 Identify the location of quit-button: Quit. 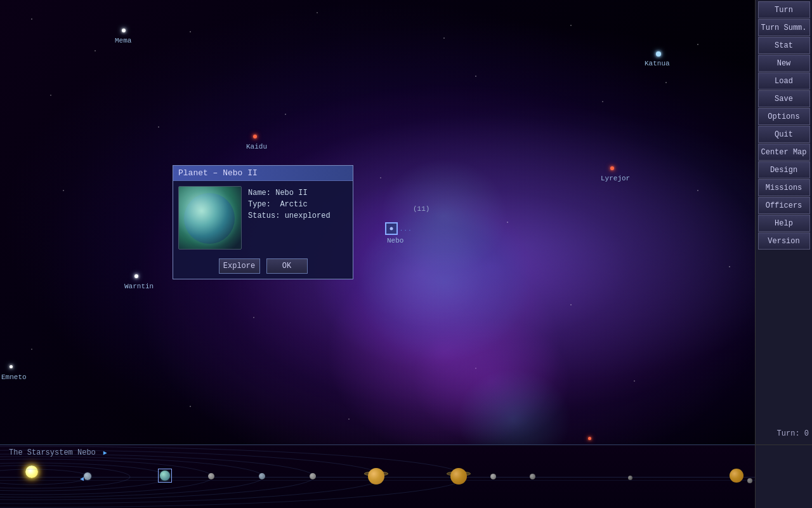
(784, 135).